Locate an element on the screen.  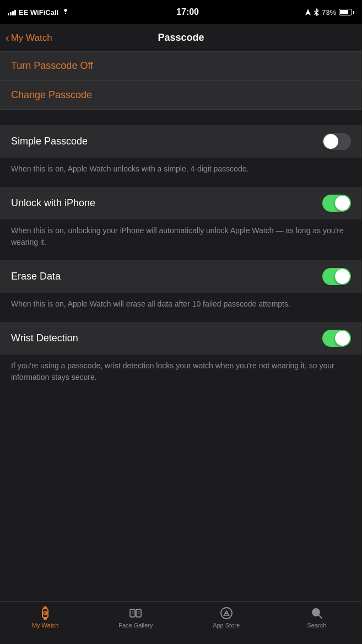
unlock-iphone-label: Unlock with iPhone is located at coordinates (53, 203).